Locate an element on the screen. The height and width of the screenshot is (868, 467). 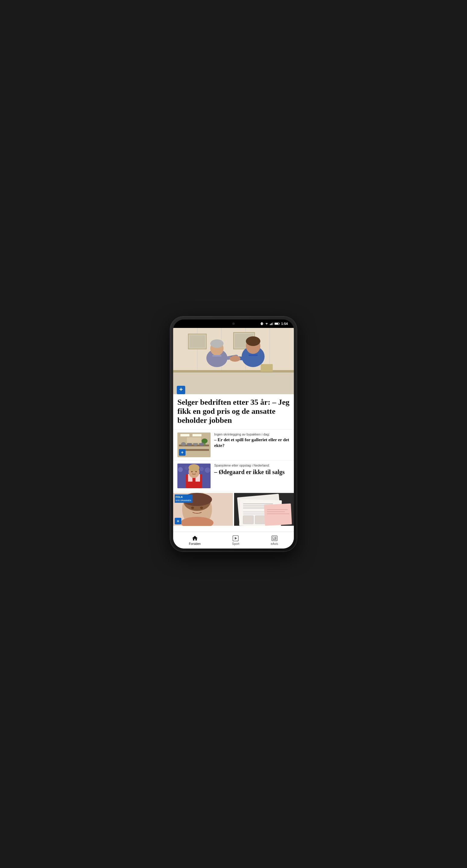
hero-illustration: + is located at coordinates (233, 361).